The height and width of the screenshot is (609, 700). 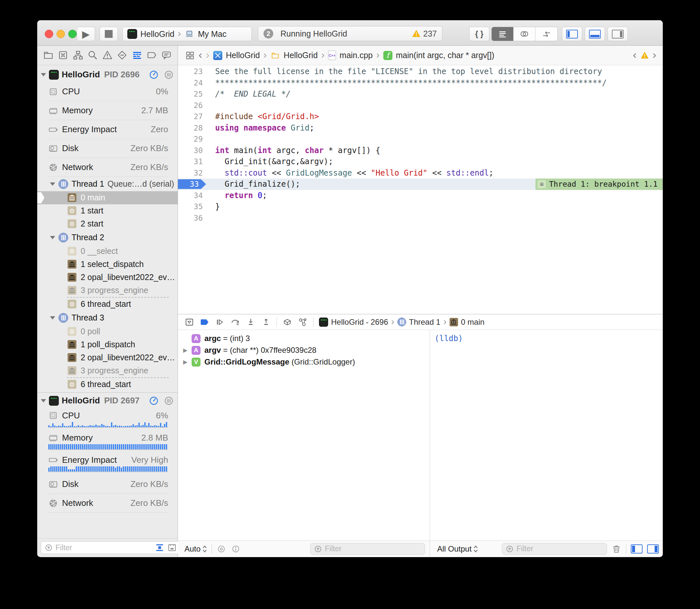 What do you see at coordinates (107, 442) in the screenshot?
I see `stat-row-memory: Memory 2.8 MB` at bounding box center [107, 442].